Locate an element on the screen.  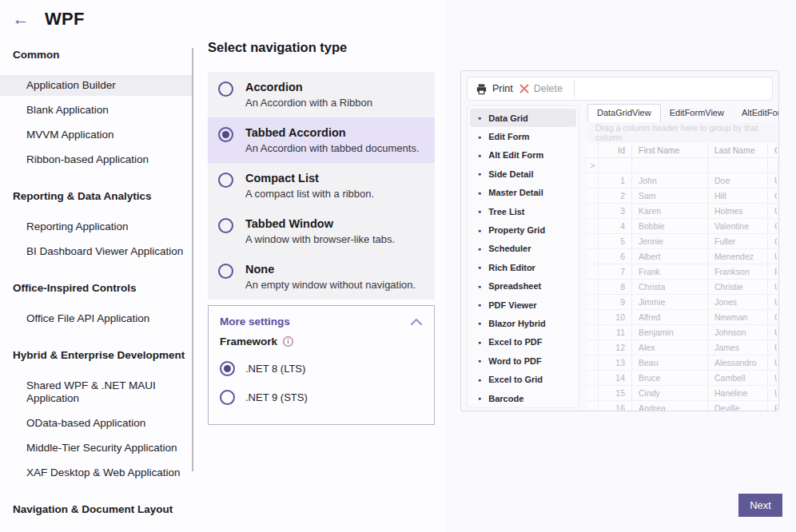
preview-nav-label: Barcode is located at coordinates (506, 399).